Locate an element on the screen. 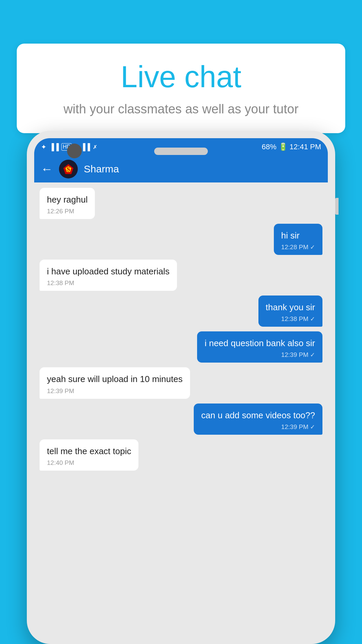 The height and width of the screenshot is (644, 362). avatar: S is located at coordinates (68, 169).